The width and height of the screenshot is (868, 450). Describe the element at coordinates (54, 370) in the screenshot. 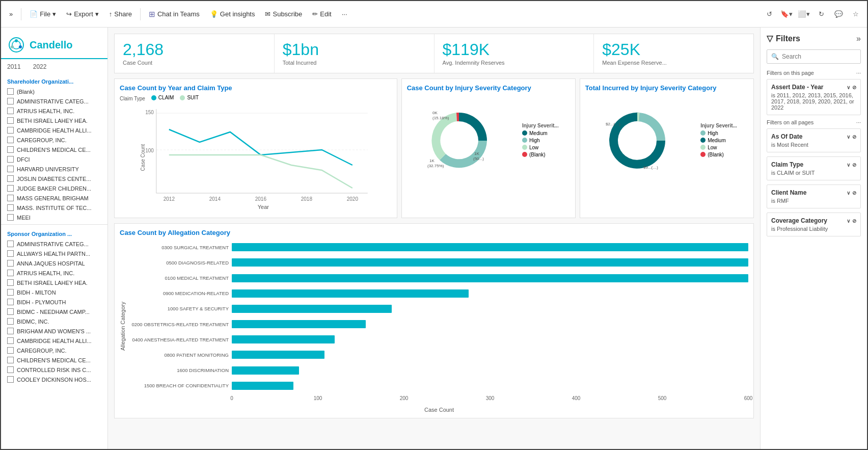

I see `sponsor-item: CONTROLLED RISK INS C...` at that location.